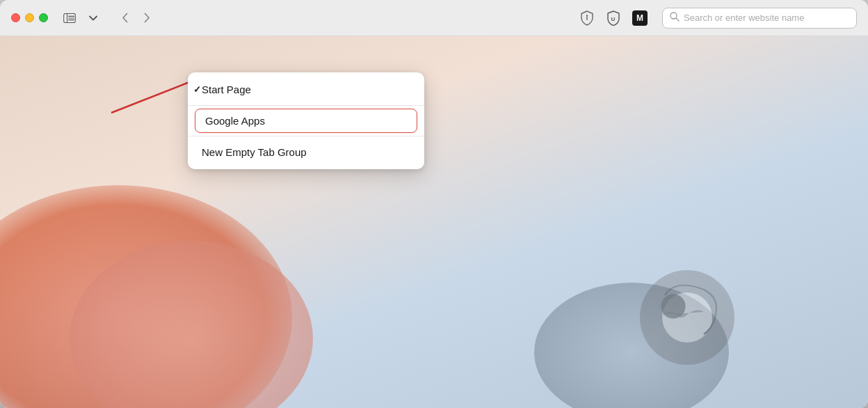 The height and width of the screenshot is (408, 868). What do you see at coordinates (136, 18) in the screenshot?
I see `nav-arrows` at bounding box center [136, 18].